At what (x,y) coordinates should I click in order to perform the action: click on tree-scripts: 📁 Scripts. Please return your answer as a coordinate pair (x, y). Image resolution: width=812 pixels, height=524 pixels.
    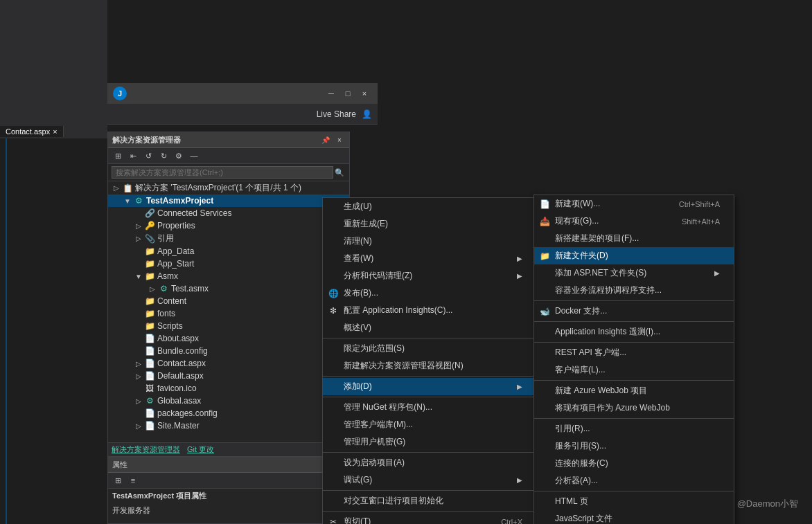
    Looking at the image, I should click on (229, 326).